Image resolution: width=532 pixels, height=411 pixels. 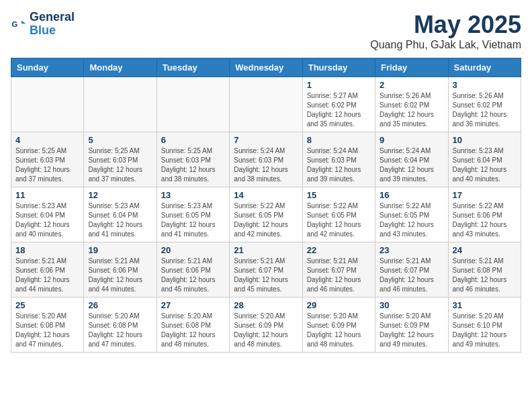 What do you see at coordinates (120, 270) in the screenshot?
I see `calendar-day-cell: 19Sunrise: 5:21 AMSunset: 6:06 PMDayligh…` at bounding box center [120, 270].